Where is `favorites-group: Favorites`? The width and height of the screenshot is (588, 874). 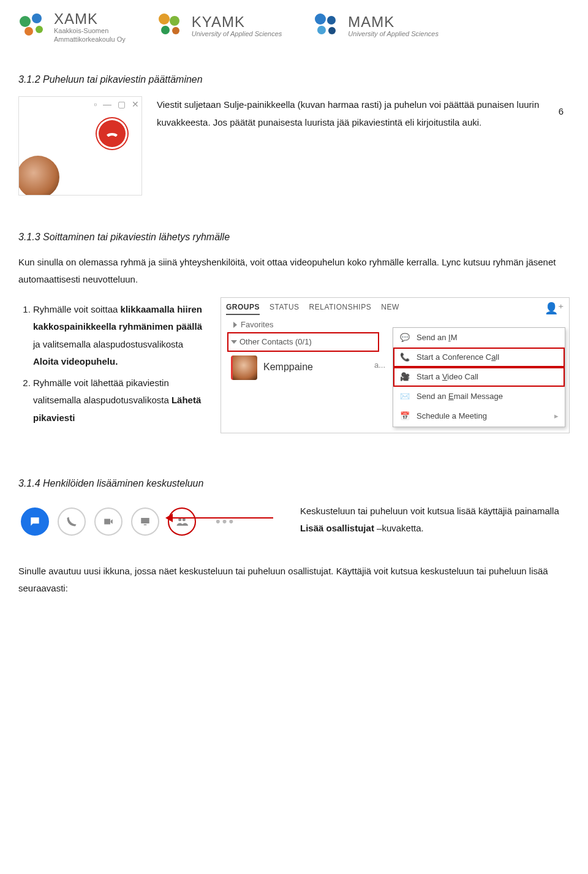 favorites-group: Favorites is located at coordinates (254, 325).